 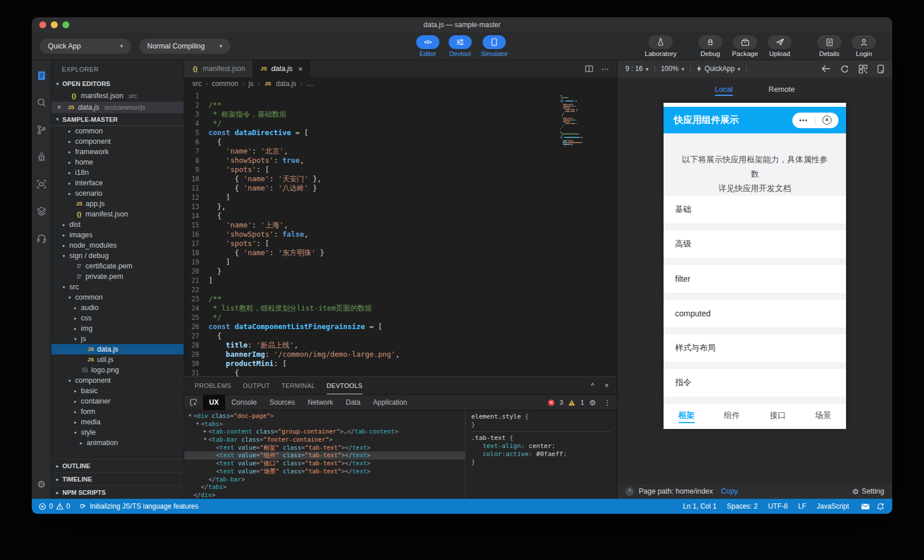 I want to click on list-item-基础: 基础, so click(x=755, y=210).